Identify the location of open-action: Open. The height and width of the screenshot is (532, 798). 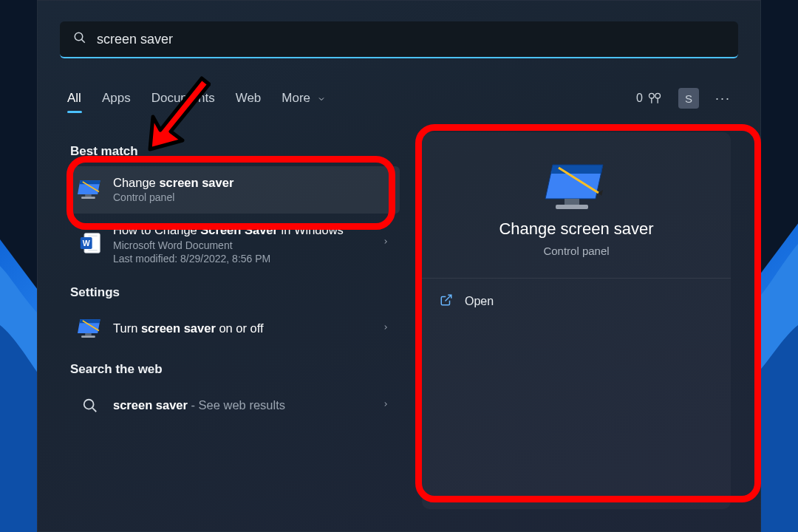
(576, 301).